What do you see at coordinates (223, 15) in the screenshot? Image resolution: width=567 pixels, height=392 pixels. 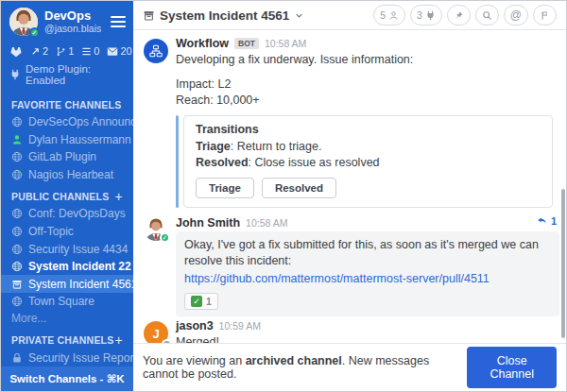 I see `channel-title-menu: System Incident 4561` at bounding box center [223, 15].